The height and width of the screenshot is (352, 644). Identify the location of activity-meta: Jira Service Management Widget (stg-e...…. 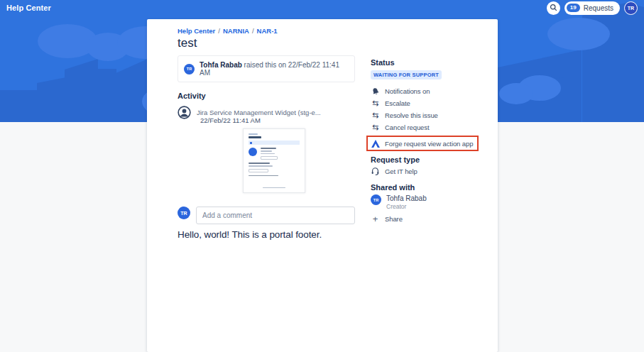
(275, 115).